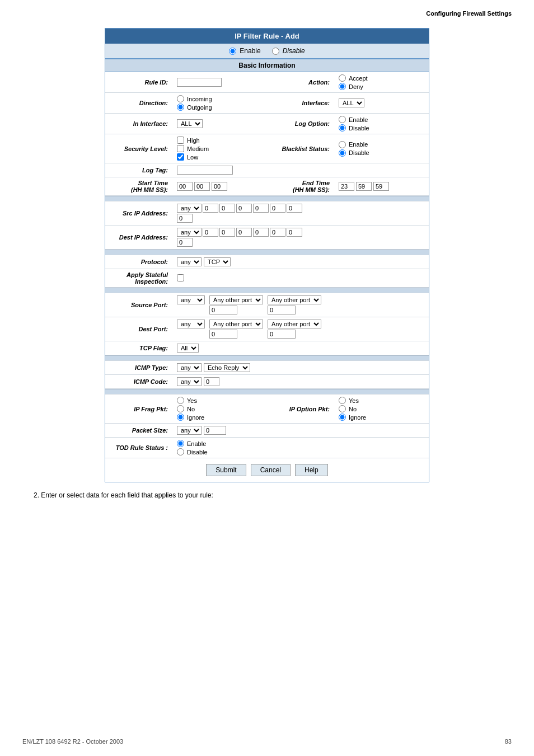  I want to click on packet-size-input, so click(215, 430).